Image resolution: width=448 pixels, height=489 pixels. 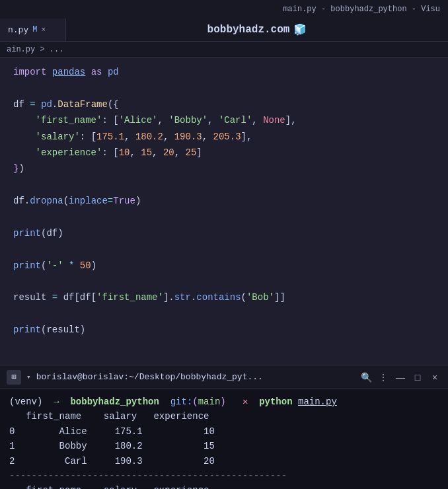 What do you see at coordinates (35, 50) in the screenshot?
I see `breadcrumb-path: ain.py > ...` at bounding box center [35, 50].